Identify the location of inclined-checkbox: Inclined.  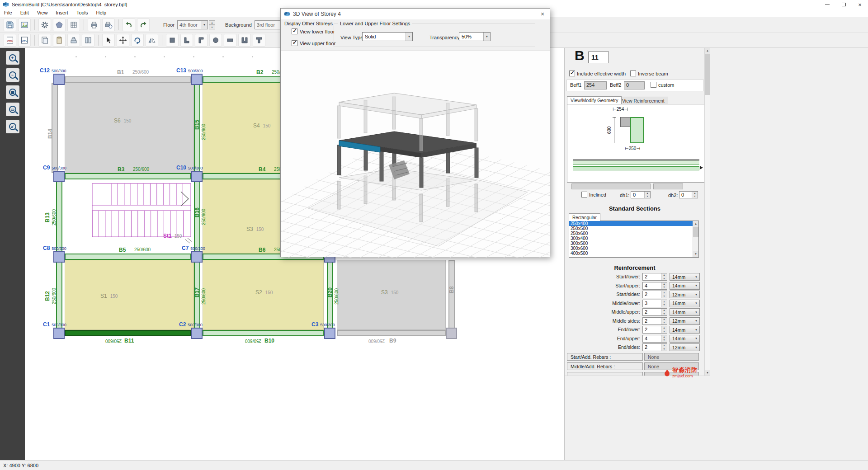
(594, 194).